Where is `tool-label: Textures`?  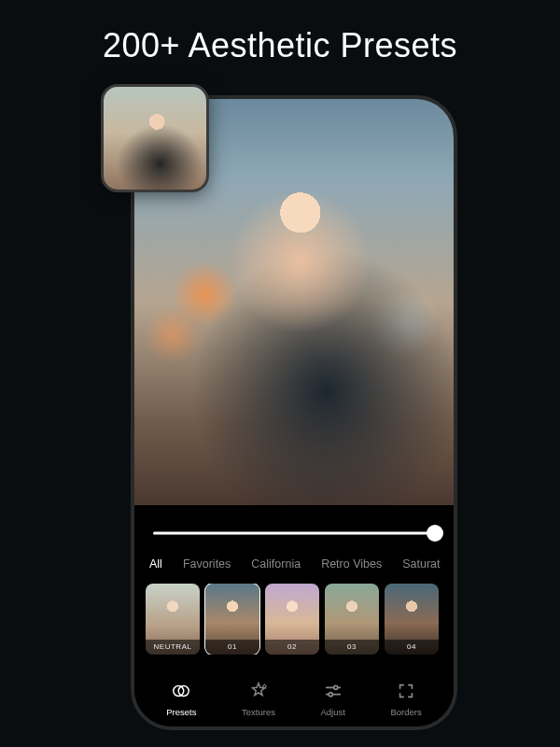
tool-label: Textures is located at coordinates (259, 712).